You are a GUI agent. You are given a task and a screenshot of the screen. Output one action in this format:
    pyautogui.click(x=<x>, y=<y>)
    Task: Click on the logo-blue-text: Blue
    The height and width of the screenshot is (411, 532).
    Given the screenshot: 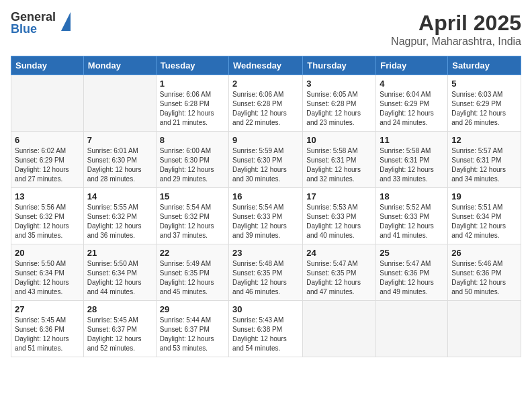 What is the action you would take?
    pyautogui.click(x=34, y=29)
    